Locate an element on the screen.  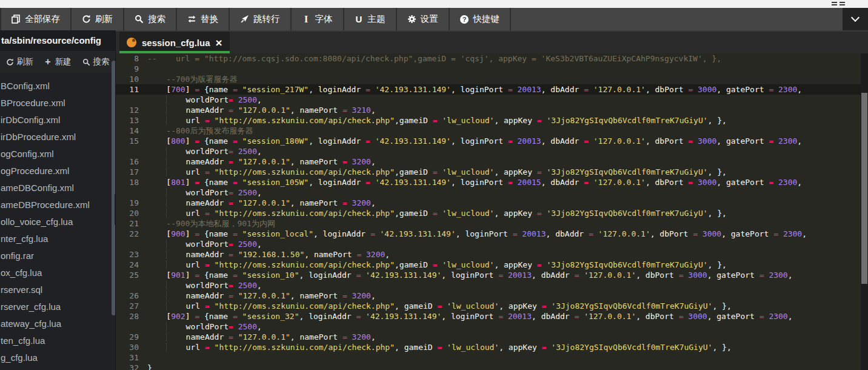
sidebar-refresh-button: 刷新 is located at coordinates (19, 62).